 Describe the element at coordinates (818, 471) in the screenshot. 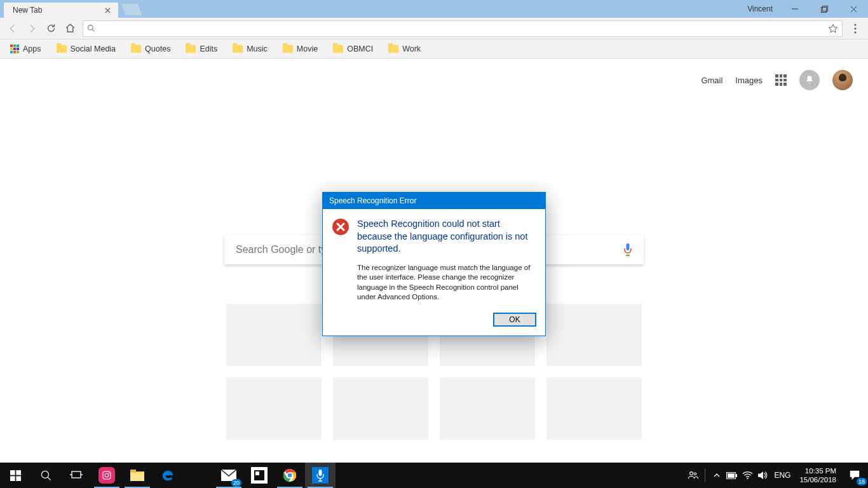

I see `clock-time: 10:35 PM` at that location.